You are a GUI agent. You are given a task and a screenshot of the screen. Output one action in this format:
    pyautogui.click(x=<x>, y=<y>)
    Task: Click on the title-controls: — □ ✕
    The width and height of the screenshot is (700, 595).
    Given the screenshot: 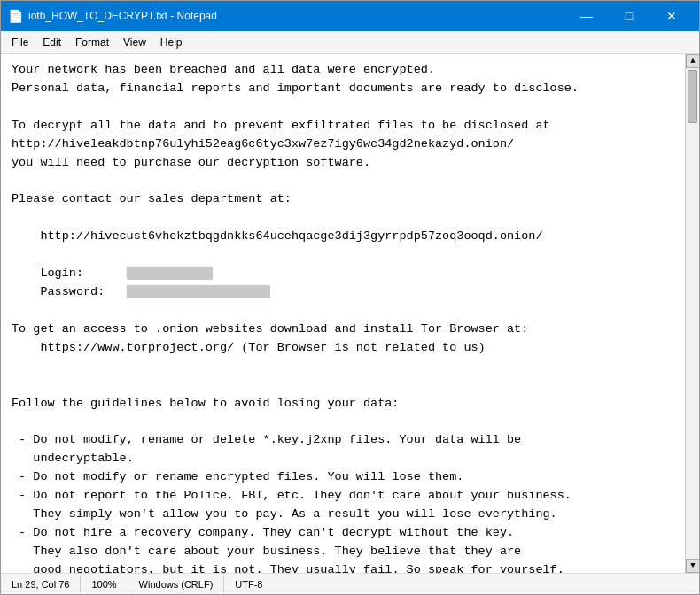 What is the action you would take?
    pyautogui.click(x=629, y=16)
    